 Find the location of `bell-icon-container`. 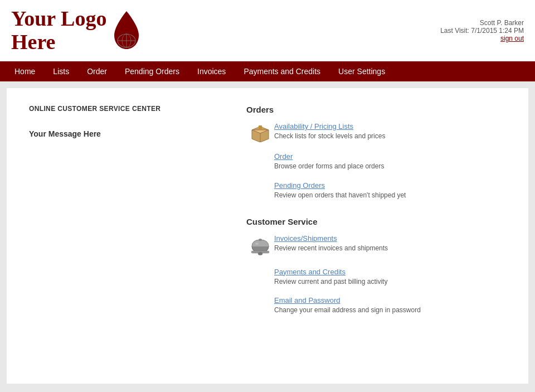

bell-icon-container is located at coordinates (260, 246).